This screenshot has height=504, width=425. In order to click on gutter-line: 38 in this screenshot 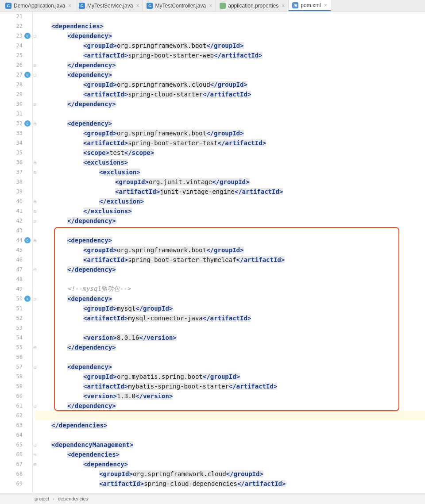, I will do `click(16, 182)`.